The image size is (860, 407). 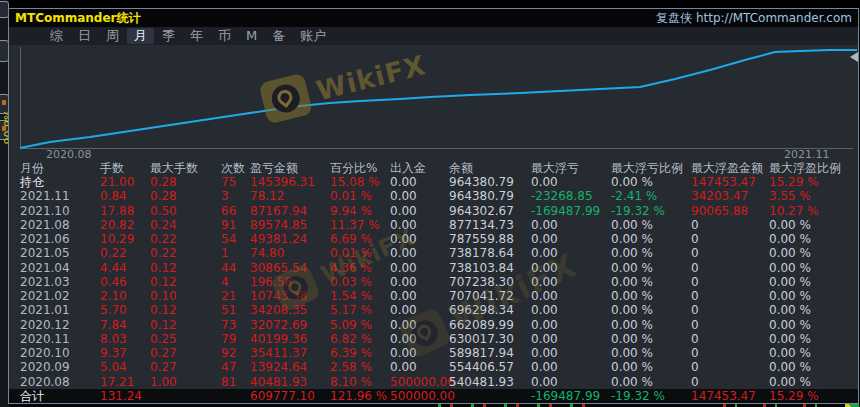 What do you see at coordinates (434, 310) in the screenshot?
I see `table-row: 2021.015.700.125134208.355.17 %0.0069629…` at bounding box center [434, 310].